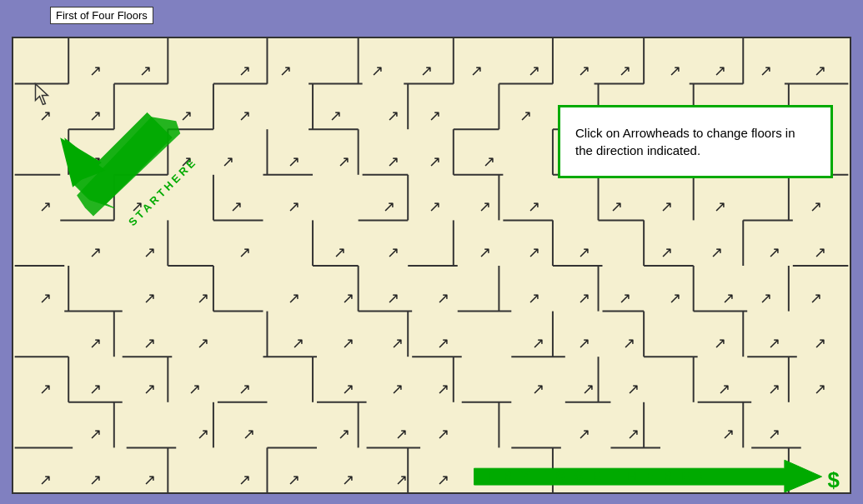  Describe the element at coordinates (597, 476) in the screenshot. I see `end-label: T R Y T O G E T H E R E !` at that location.